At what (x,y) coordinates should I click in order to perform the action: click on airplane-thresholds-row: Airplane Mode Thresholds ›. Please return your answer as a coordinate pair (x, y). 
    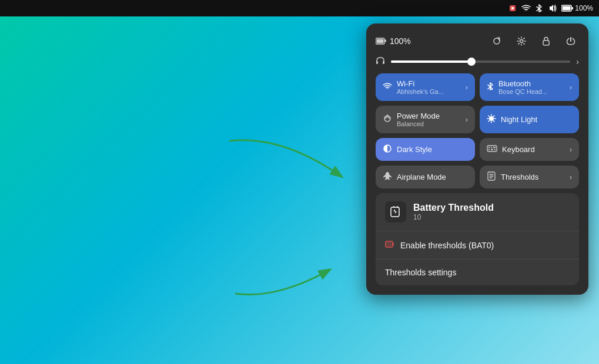
    Looking at the image, I should click on (477, 177).